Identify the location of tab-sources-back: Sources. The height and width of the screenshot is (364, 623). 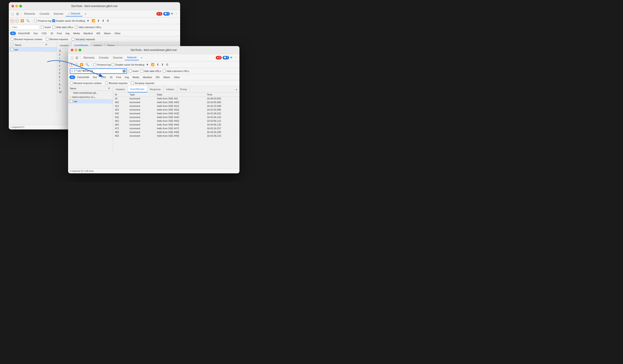
(58, 14).